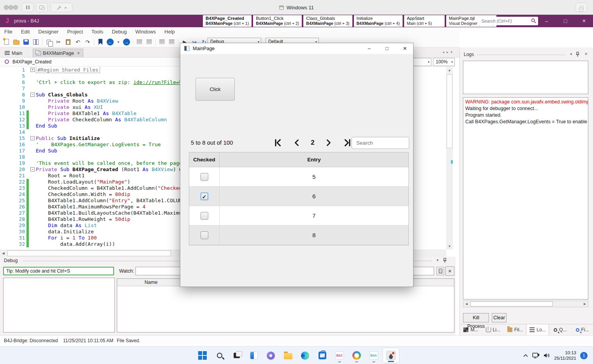 This screenshot has width=593, height=364. Describe the element at coordinates (516, 330) in the screenshot. I see `pane-tab-fil: Fil...` at that location.